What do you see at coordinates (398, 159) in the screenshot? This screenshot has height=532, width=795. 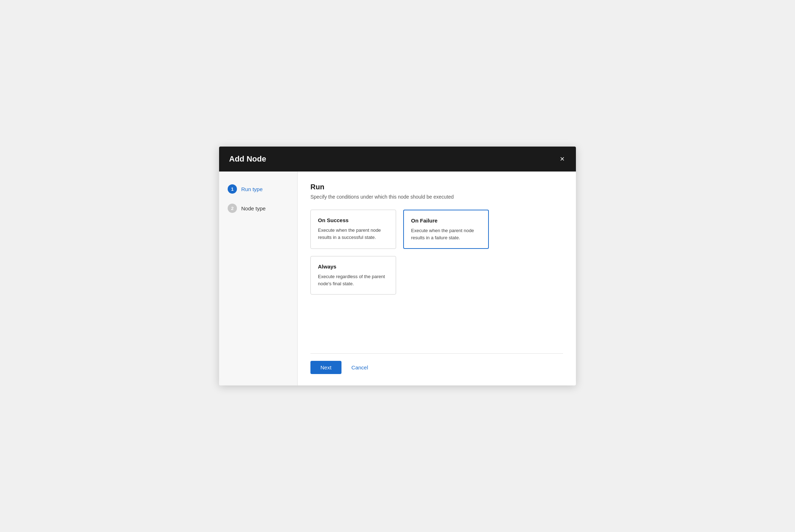 I see `modal-header: Add Node ×` at bounding box center [398, 159].